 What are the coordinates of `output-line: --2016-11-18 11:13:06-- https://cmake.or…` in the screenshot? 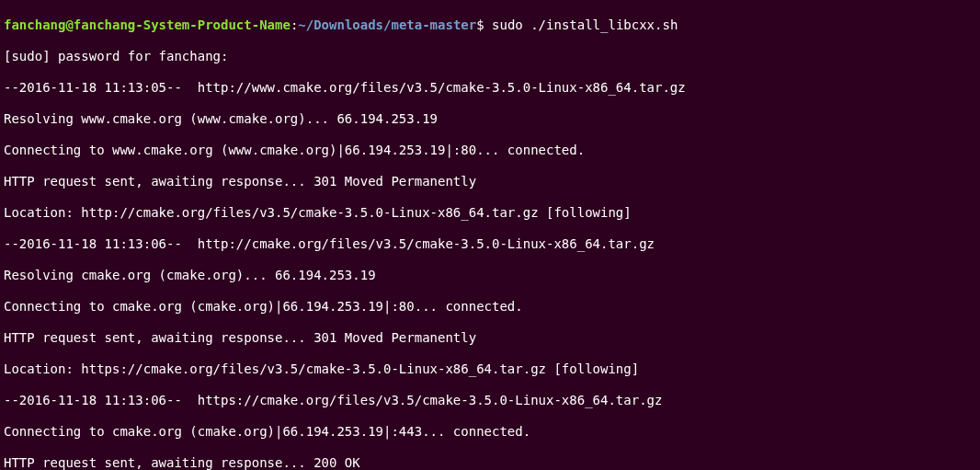 It's located at (490, 401).